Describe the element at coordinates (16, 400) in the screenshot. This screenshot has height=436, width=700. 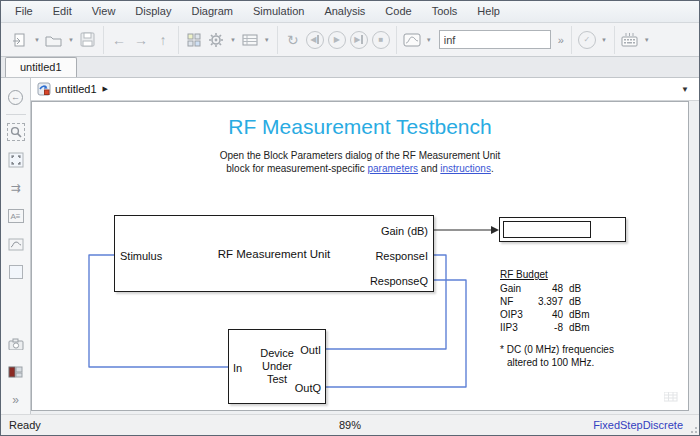
I see `sidebar-expand-button: »` at that location.